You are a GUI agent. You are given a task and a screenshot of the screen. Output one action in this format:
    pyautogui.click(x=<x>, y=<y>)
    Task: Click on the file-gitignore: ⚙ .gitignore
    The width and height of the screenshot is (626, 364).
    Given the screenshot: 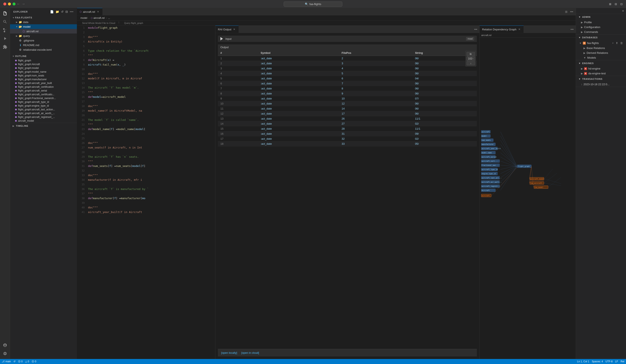 What is the action you would take?
    pyautogui.click(x=43, y=40)
    